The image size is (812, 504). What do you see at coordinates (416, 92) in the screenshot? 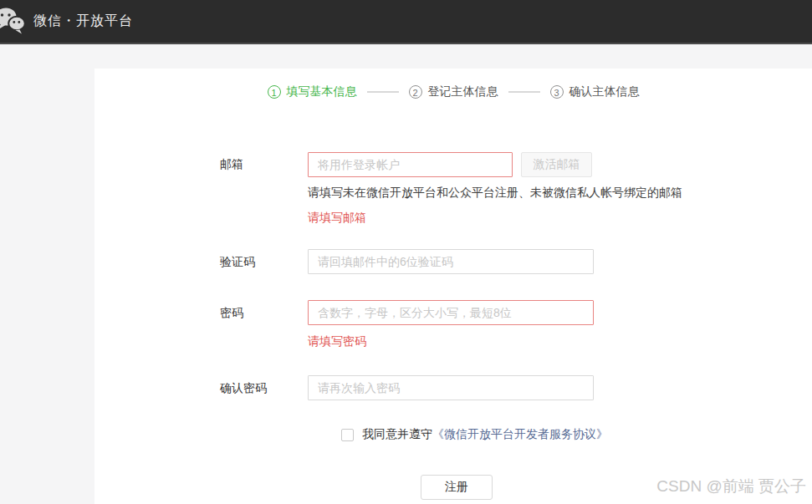
I see `step-number-badge: 2` at bounding box center [416, 92].